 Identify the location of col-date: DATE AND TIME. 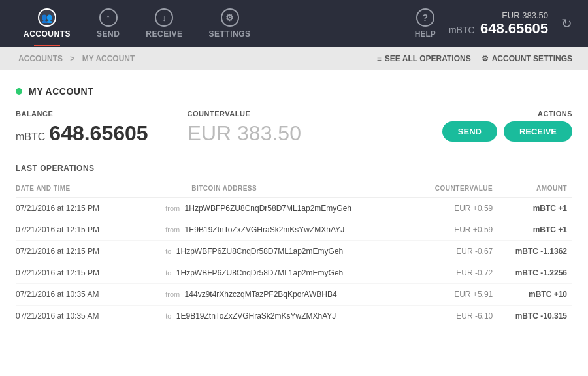
(88, 190).